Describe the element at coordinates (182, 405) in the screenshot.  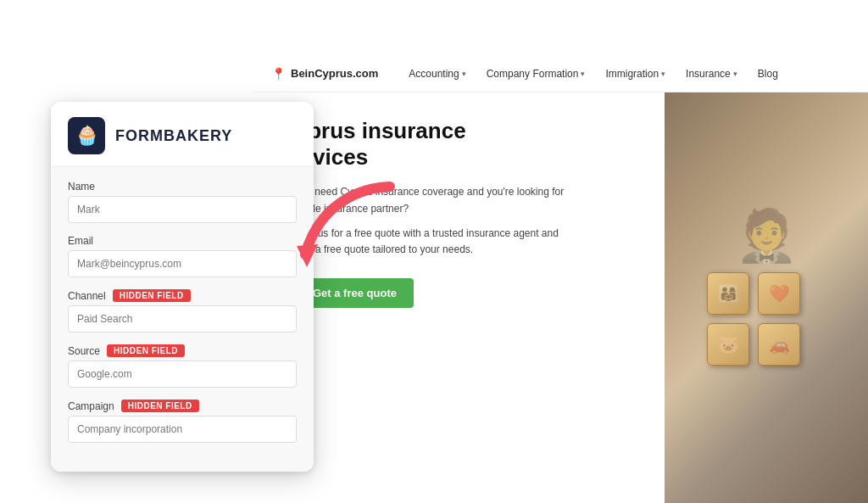
I see `campaign-label: Campaign HIDDEN FIELD` at that location.